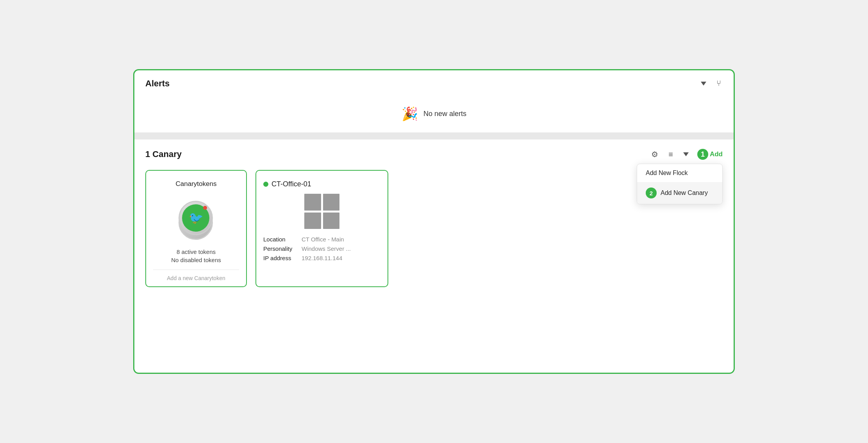  Describe the element at coordinates (196, 218) in the screenshot. I see `token-stack: 🐦` at that location.